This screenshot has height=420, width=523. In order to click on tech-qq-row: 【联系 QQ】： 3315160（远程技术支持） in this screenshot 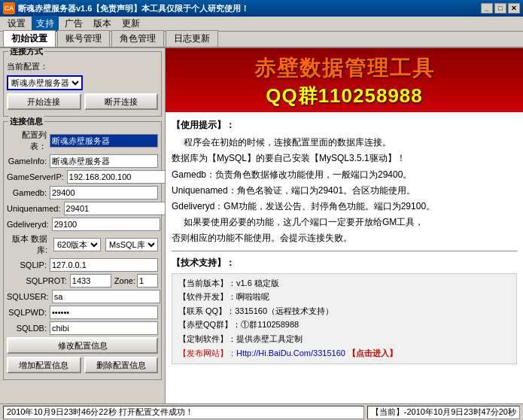, I will do `click(345, 312)`.